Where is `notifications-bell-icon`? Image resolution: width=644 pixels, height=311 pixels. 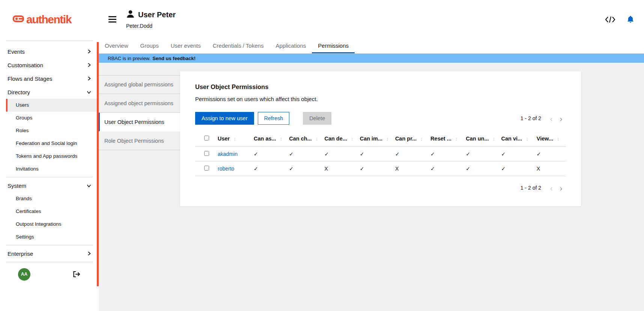
notifications-bell-icon is located at coordinates (630, 20).